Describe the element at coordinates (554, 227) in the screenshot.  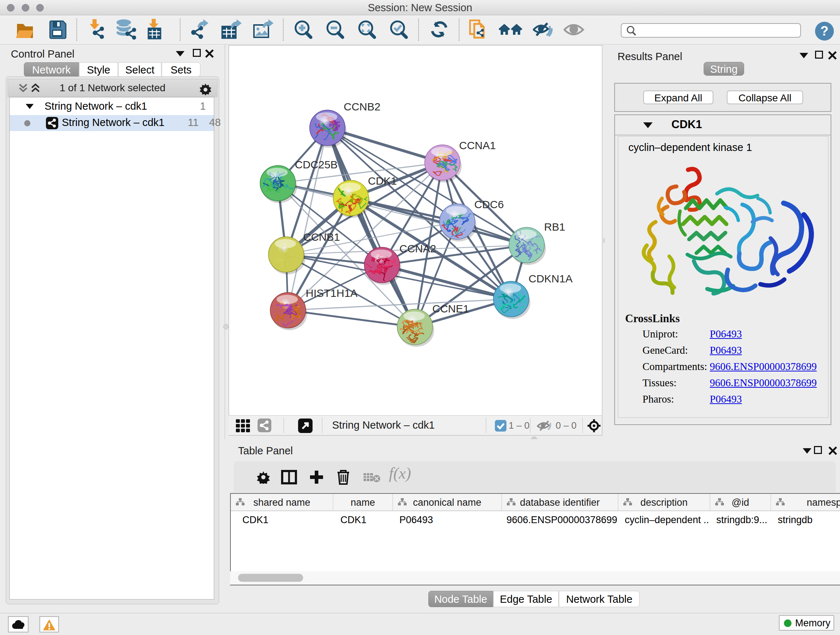
I see `svg-text: RB1` at that location.